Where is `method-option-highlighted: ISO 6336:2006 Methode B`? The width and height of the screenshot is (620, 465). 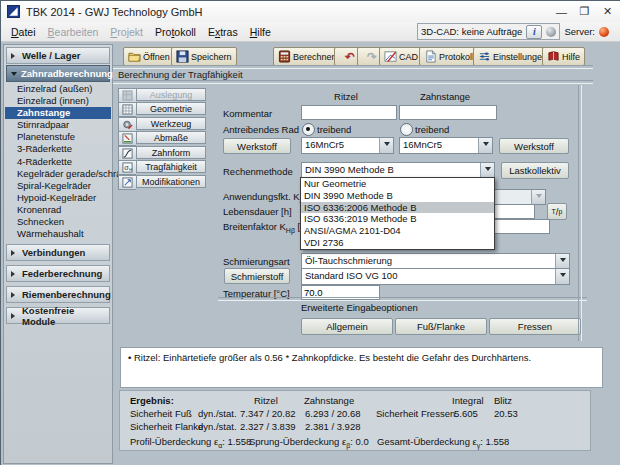
method-option-highlighted: ISO 6336:2006 Methode B is located at coordinates (398, 208).